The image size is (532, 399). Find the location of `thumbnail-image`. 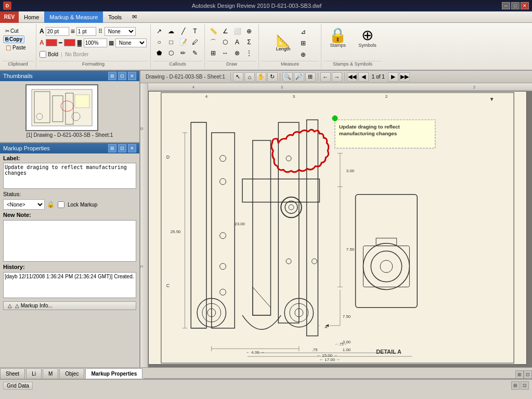

thumbnail-image is located at coordinates (62, 108).